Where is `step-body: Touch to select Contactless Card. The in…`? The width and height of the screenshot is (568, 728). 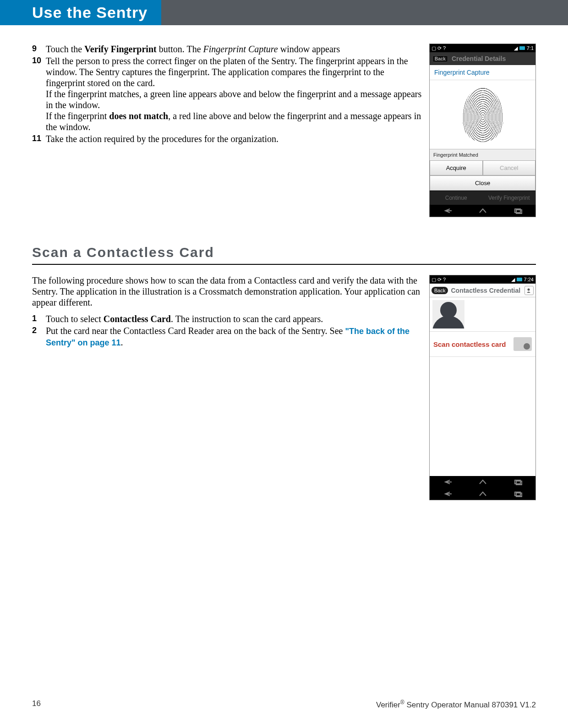 step-body: Touch to select Contactless Card. The in… is located at coordinates (234, 319).